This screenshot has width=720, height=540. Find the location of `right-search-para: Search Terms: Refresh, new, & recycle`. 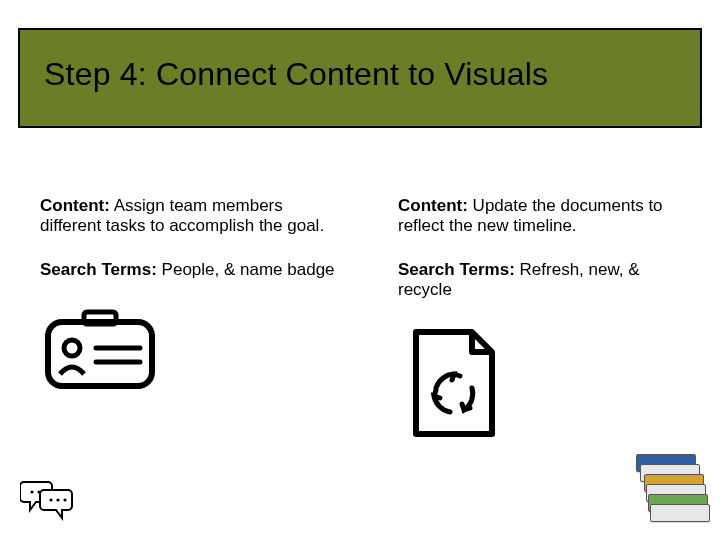

right-search-para: Search Terms: Refresh, new, & recycle is located at coordinates (548, 280).